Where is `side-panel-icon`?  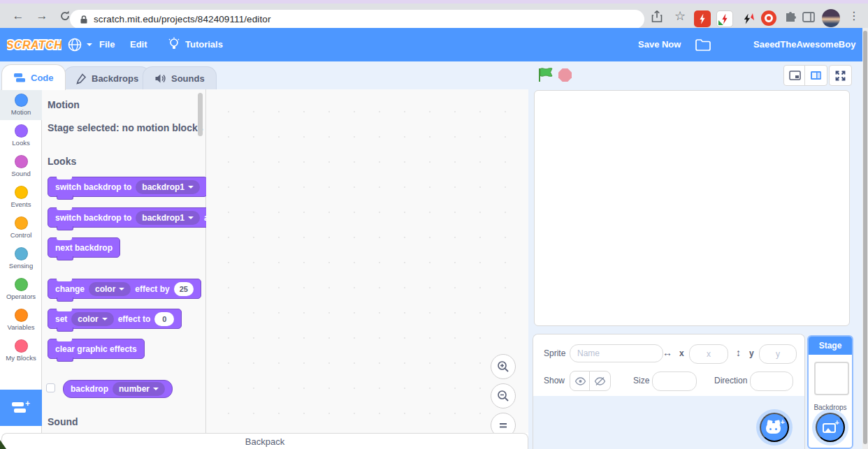 side-panel-icon is located at coordinates (809, 18).